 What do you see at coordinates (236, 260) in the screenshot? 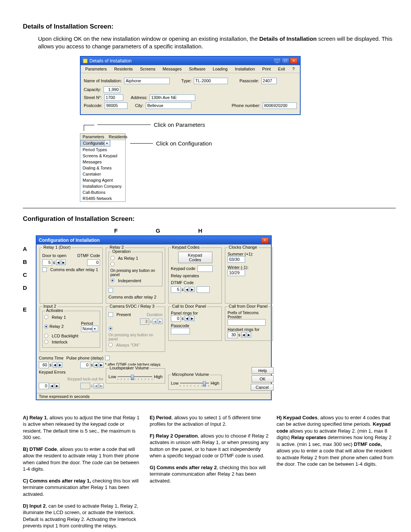
I see `summer-input` at bounding box center [236, 260].